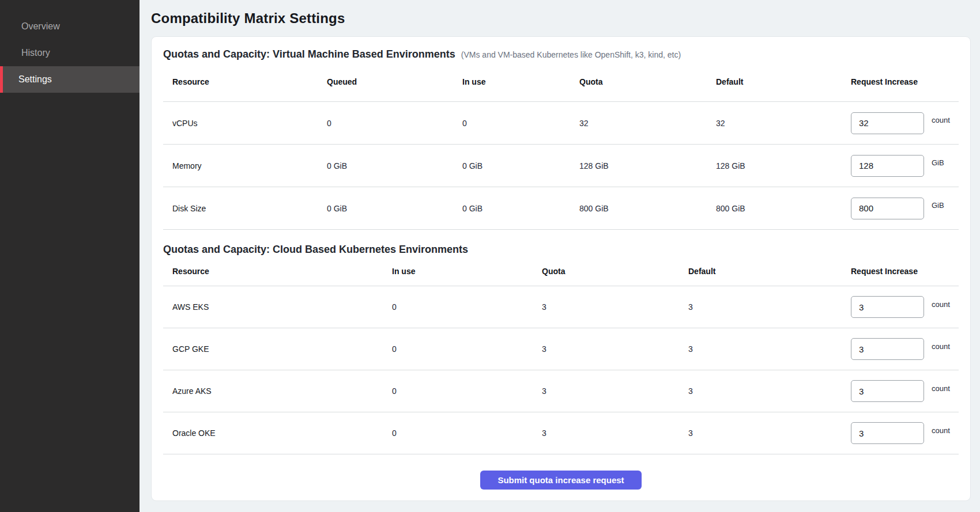 The height and width of the screenshot is (512, 980). What do you see at coordinates (561, 82) in the screenshot?
I see `vm-table-header-row: Resource Queued In use Quota Default Req…` at bounding box center [561, 82].